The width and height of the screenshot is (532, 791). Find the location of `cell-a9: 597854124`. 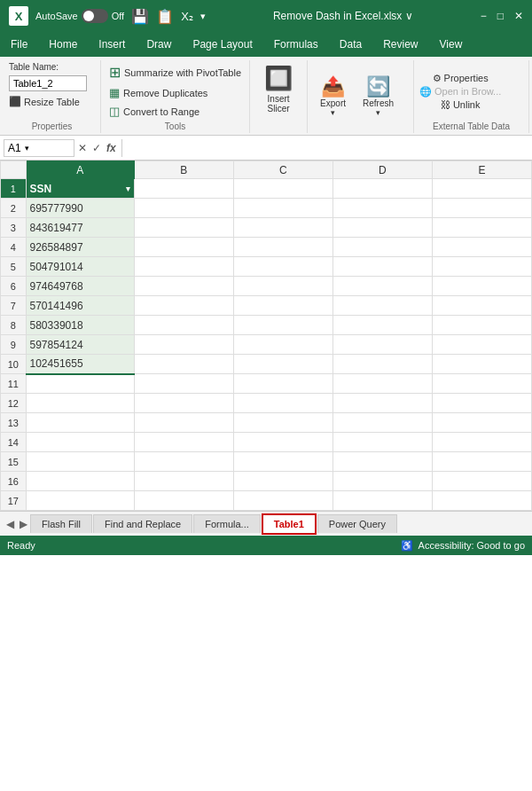

cell-a9: 597854124 is located at coordinates (80, 345).